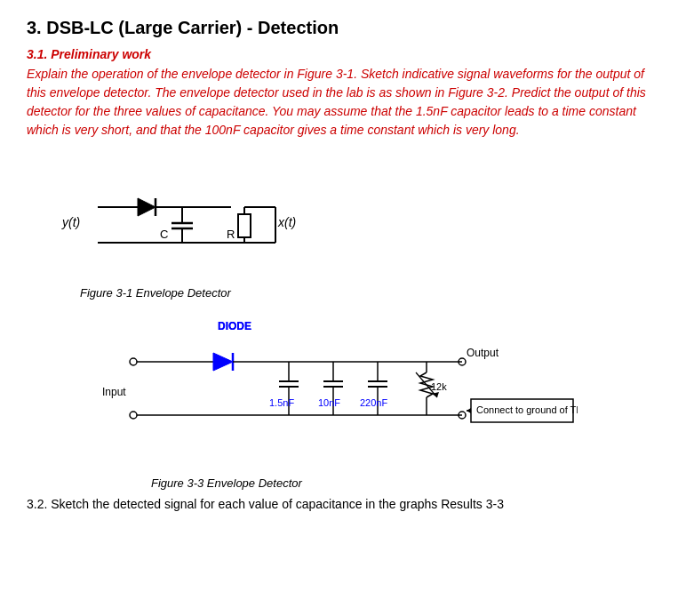 The width and height of the screenshot is (678, 616). What do you see at coordinates (329, 403) in the screenshot?
I see `cap2-label-text: 10nF` at bounding box center [329, 403].